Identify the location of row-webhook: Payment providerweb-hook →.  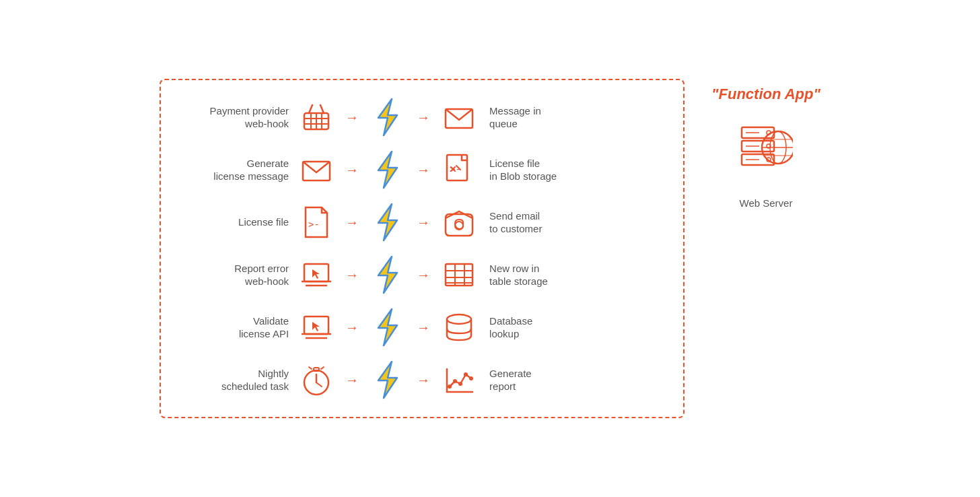
(422, 117).